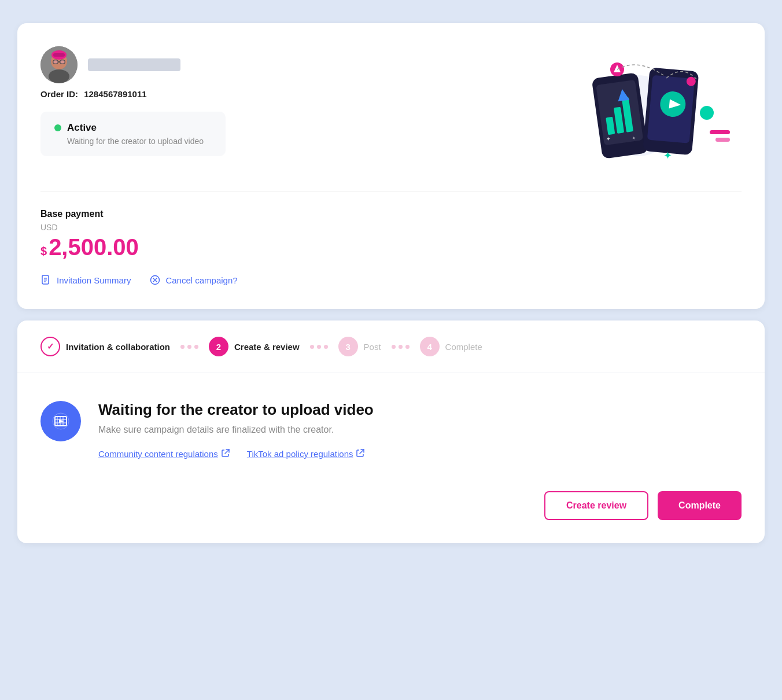 The image size is (782, 700). Describe the element at coordinates (420, 454) in the screenshot. I see `reg-links: Community content regulations TikTok ad …` at that location.